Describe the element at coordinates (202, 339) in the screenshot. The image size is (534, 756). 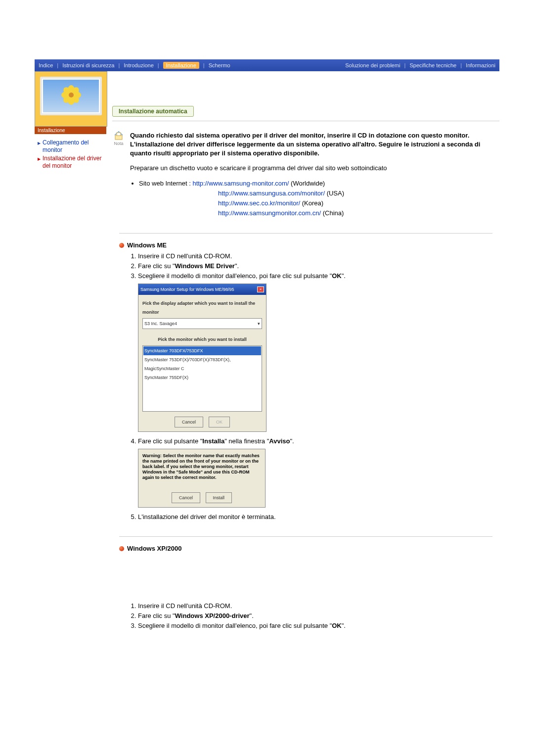
I see `dialog-label-monitor: Pick the monitor which you want to insta…` at that location.